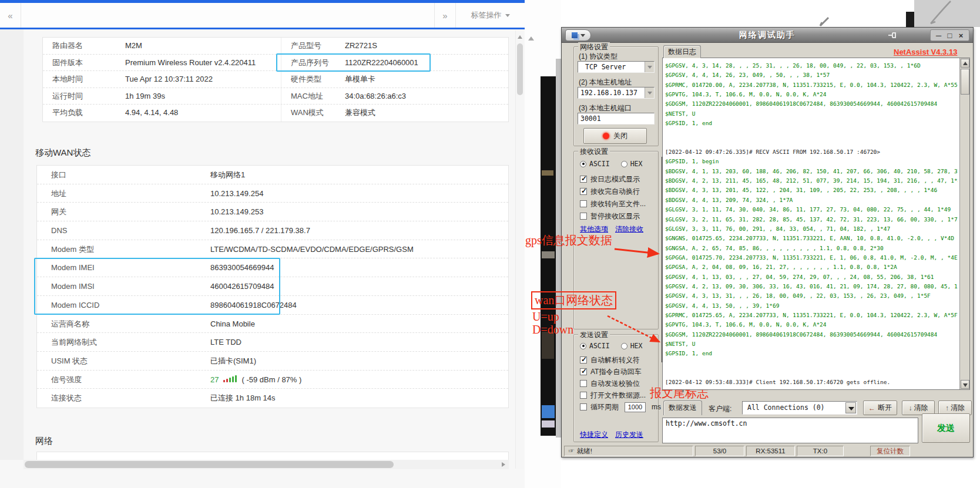 Image resolution: width=980 pixels, height=488 pixels. What do you see at coordinates (504, 465) in the screenshot?
I see `scroll-right-icon` at bounding box center [504, 465].